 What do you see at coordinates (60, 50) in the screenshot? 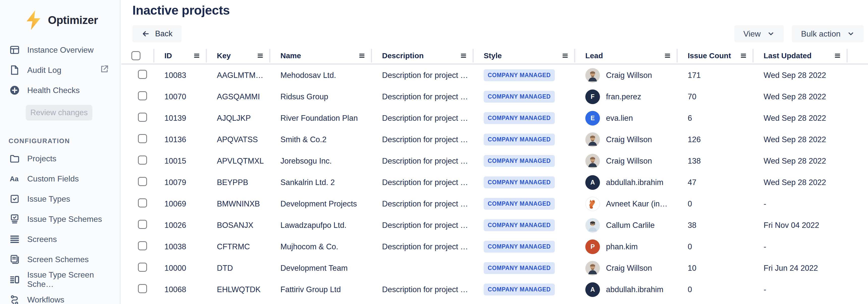
I see `sidebar-item-instance-overview: Instance Overview` at bounding box center [60, 50].